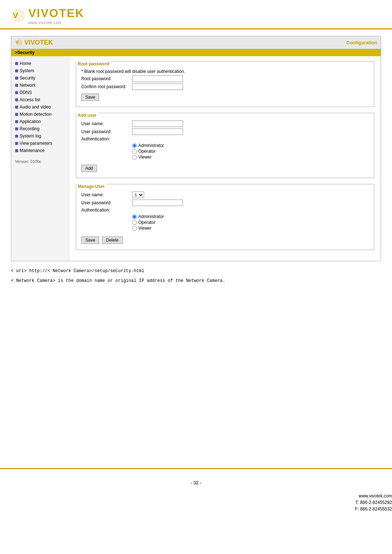 This screenshot has width=392, height=554. I want to click on browser-logo: V VIVOTEK, so click(34, 42).